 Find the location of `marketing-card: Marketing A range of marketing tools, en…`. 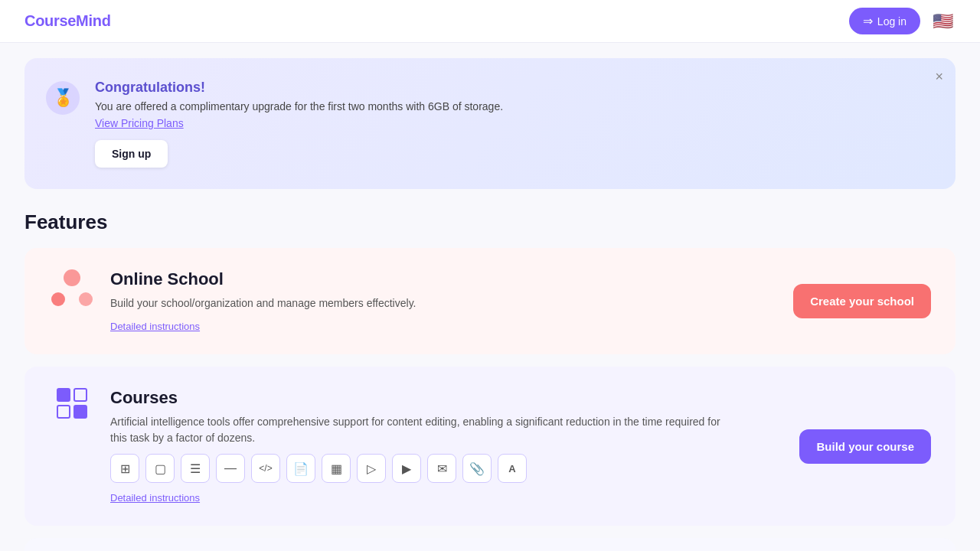

marketing-card: Marketing A range of marketing tools, en… is located at coordinates (490, 545).